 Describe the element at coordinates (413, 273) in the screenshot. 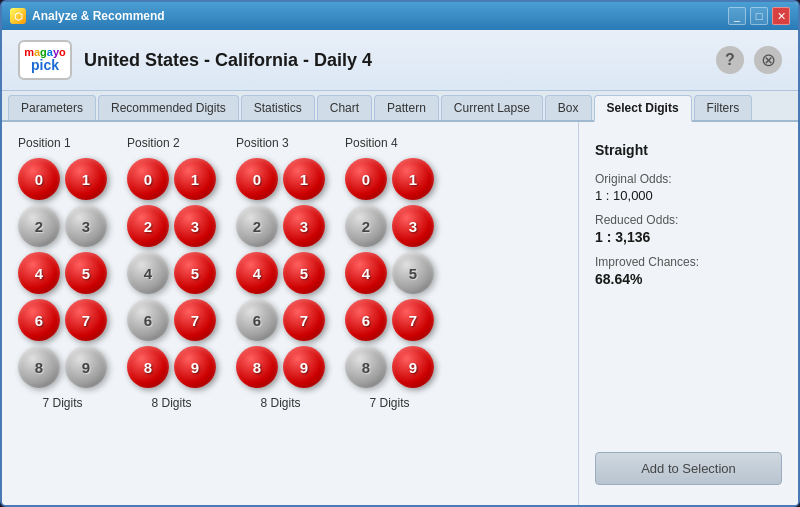

I see `ball-p4-5: 5` at that location.